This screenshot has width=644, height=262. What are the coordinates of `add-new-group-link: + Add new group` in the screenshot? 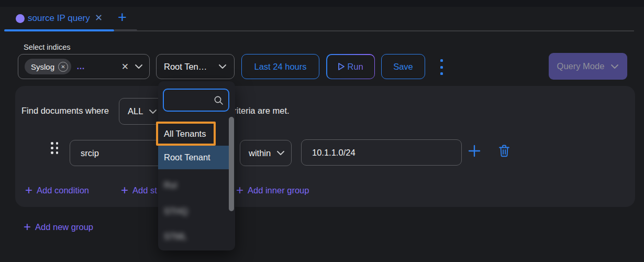 It's located at (59, 227).